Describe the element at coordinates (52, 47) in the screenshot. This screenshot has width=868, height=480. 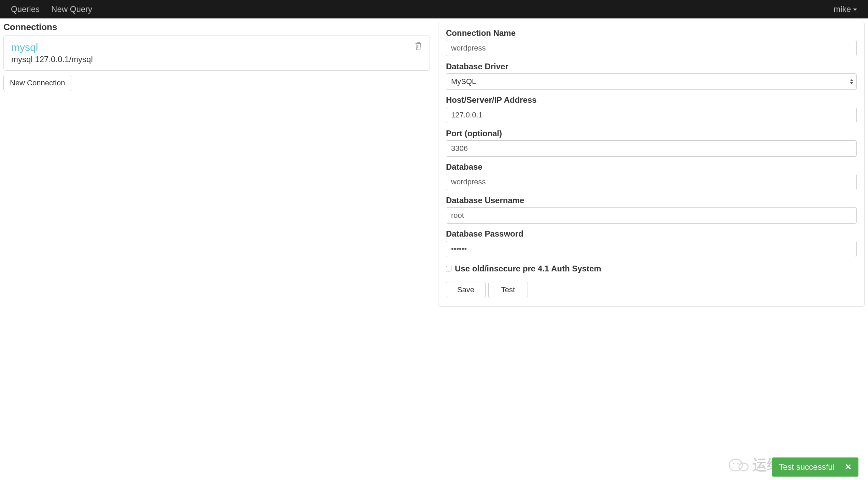
I see `connection-name-link: mysql` at that location.